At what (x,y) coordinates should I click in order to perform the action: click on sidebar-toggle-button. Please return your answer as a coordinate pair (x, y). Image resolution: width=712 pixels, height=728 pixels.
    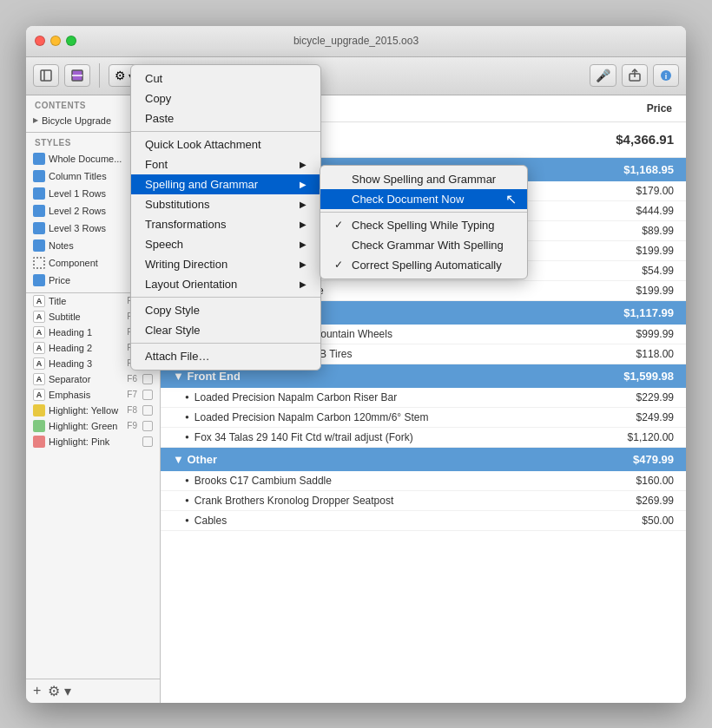
    Looking at the image, I should click on (46, 75).